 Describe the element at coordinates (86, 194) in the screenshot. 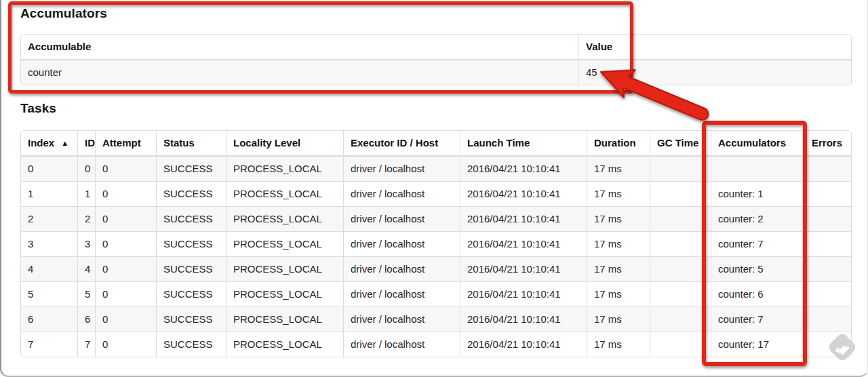

I see `cell-id: 1` at that location.